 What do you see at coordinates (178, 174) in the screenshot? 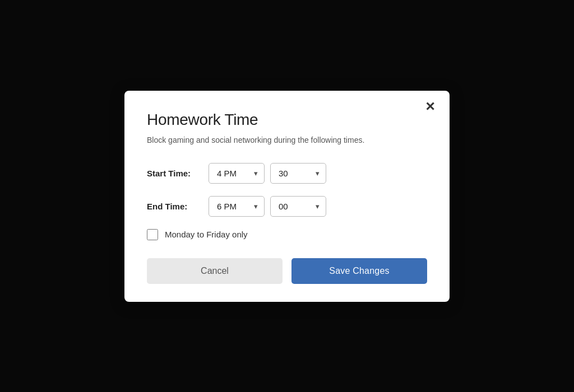
I see `start-time-label: Start Time:` at bounding box center [178, 174].